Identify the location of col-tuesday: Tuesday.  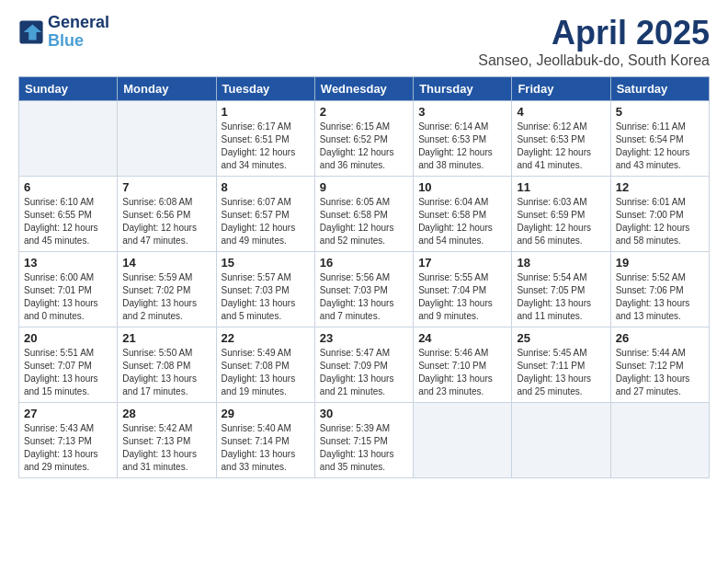
(265, 89).